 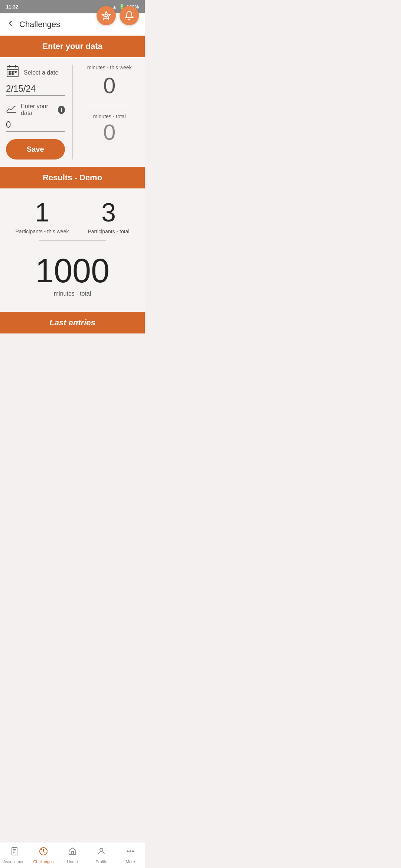 What do you see at coordinates (106, 112) in the screenshot?
I see `data-right: minutes - this week 0 minutes - total 0` at bounding box center [106, 112].